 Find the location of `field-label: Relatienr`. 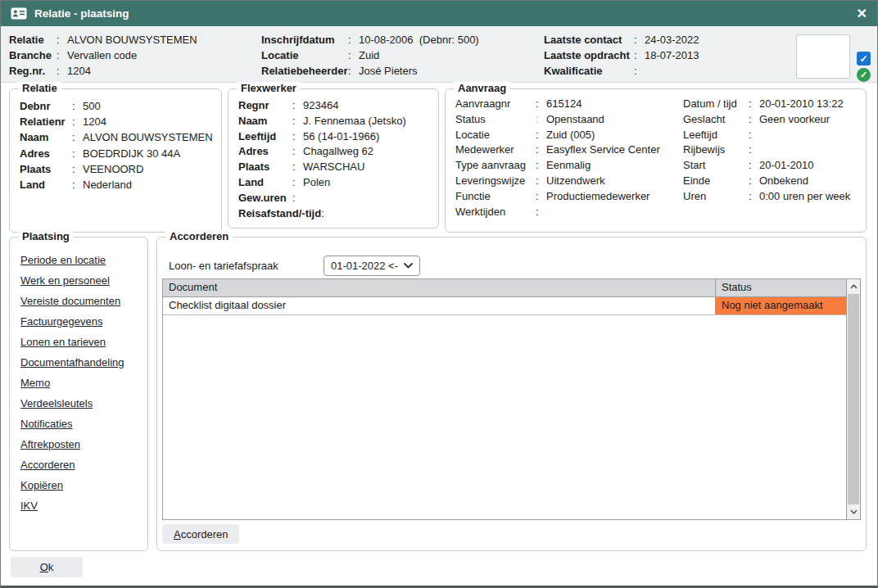

field-label: Relatienr is located at coordinates (46, 121).